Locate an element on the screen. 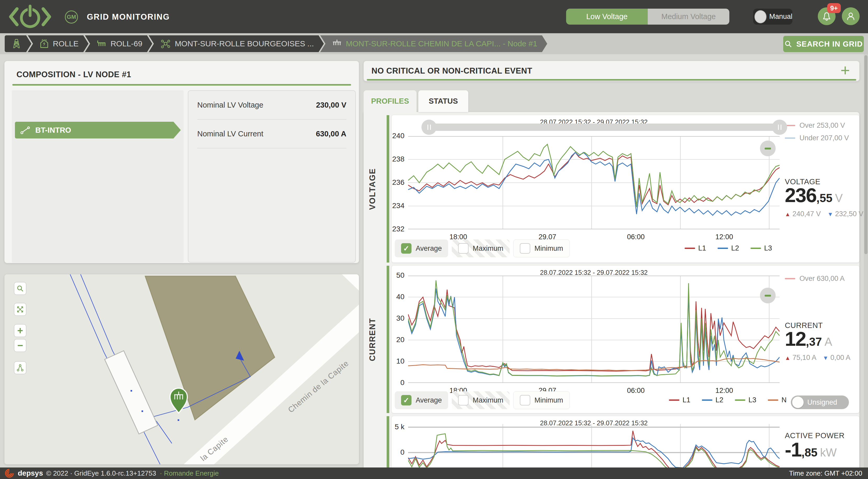 This screenshot has height=479, width=868. cable-icon is located at coordinates (26, 130).